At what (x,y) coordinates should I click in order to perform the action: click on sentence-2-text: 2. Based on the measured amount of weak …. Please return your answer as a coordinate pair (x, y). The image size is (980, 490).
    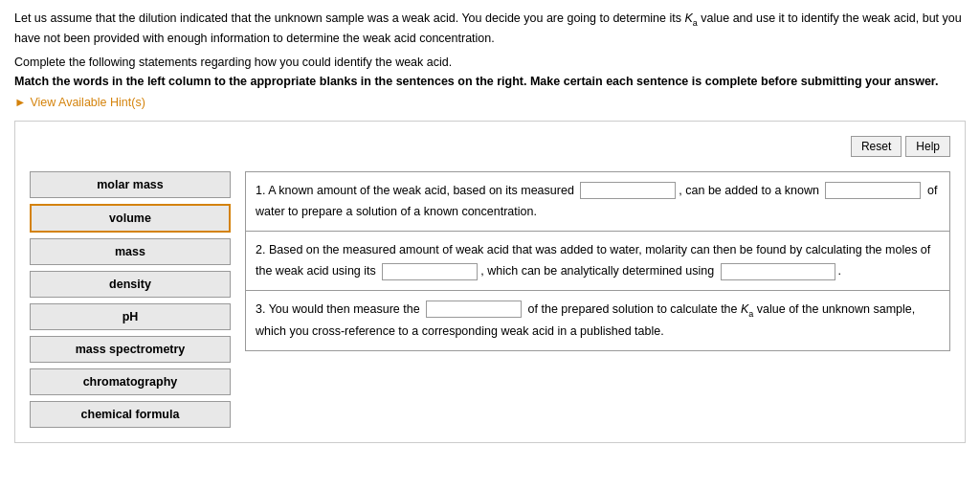
    Looking at the image, I should click on (593, 260).